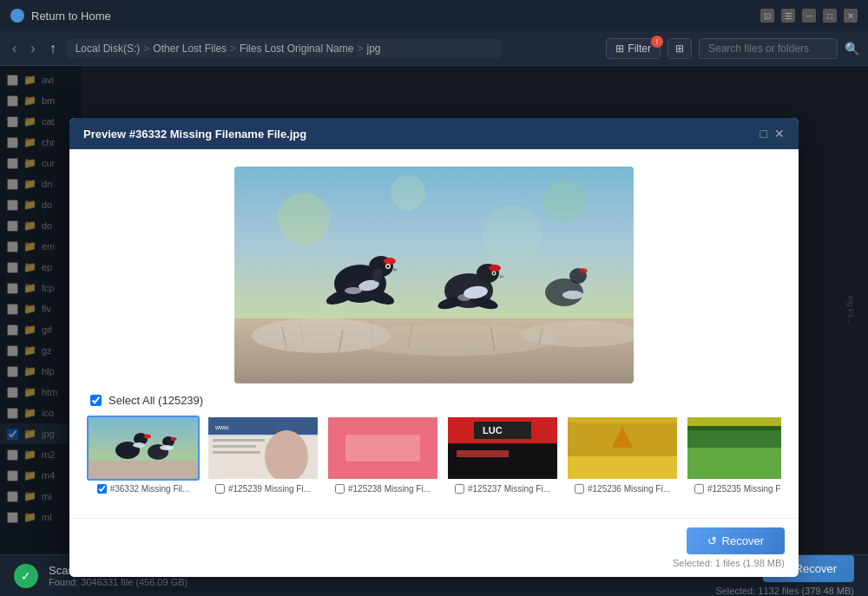  I want to click on filter-icon: ⊞, so click(620, 49).